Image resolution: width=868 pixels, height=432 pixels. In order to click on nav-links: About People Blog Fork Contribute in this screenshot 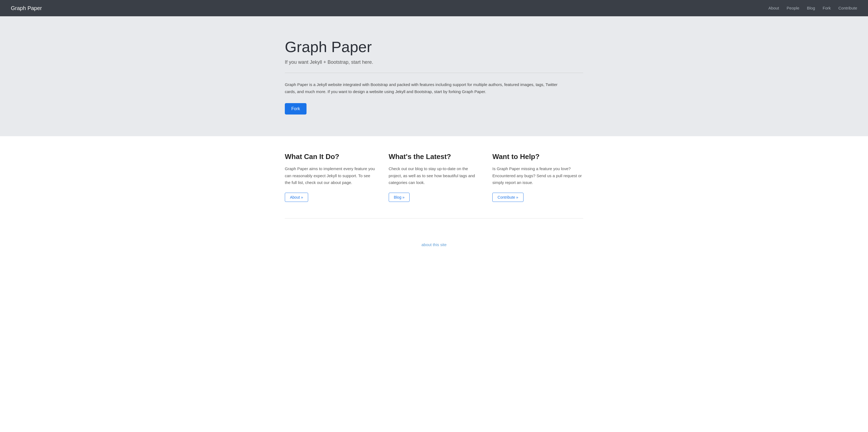, I will do `click(813, 8)`.